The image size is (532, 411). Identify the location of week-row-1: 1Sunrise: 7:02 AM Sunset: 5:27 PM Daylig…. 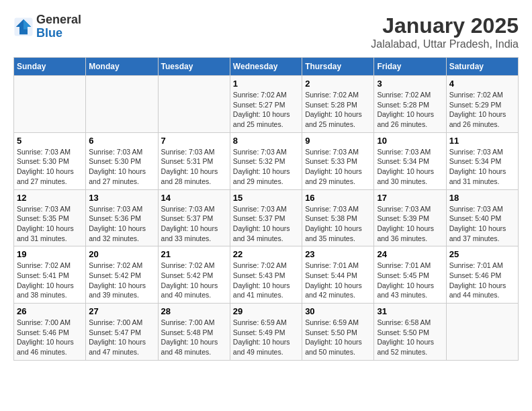
(266, 105).